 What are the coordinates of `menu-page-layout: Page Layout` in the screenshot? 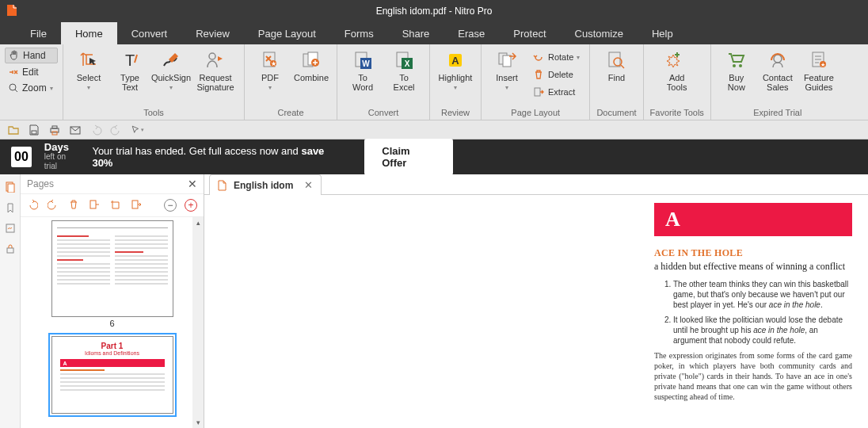 It's located at (287, 33).